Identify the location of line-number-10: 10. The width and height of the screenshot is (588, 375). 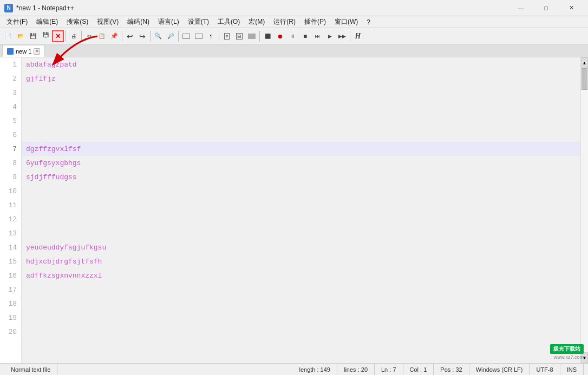
(11, 191).